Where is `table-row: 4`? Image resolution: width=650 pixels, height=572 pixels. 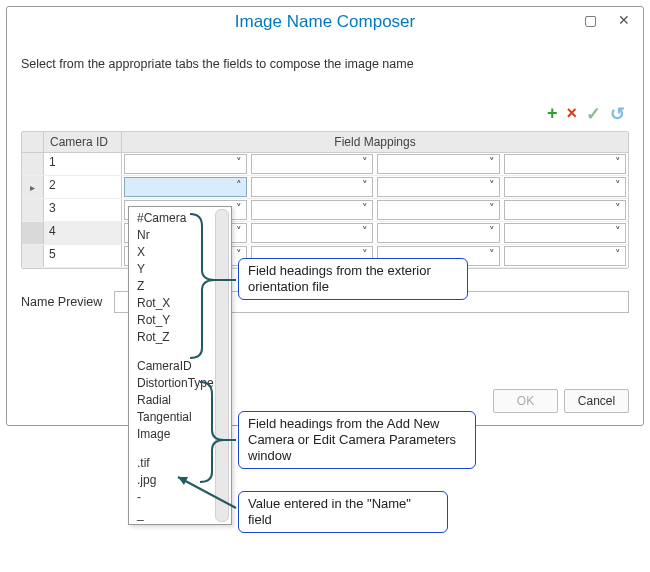 table-row: 4 is located at coordinates (325, 234).